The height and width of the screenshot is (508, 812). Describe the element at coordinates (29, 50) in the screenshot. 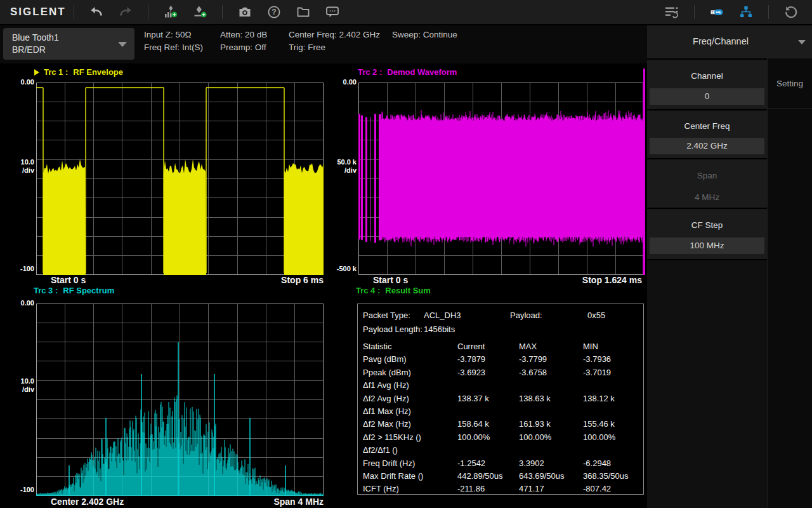

I see `mode-standard: BR/EDR` at that location.